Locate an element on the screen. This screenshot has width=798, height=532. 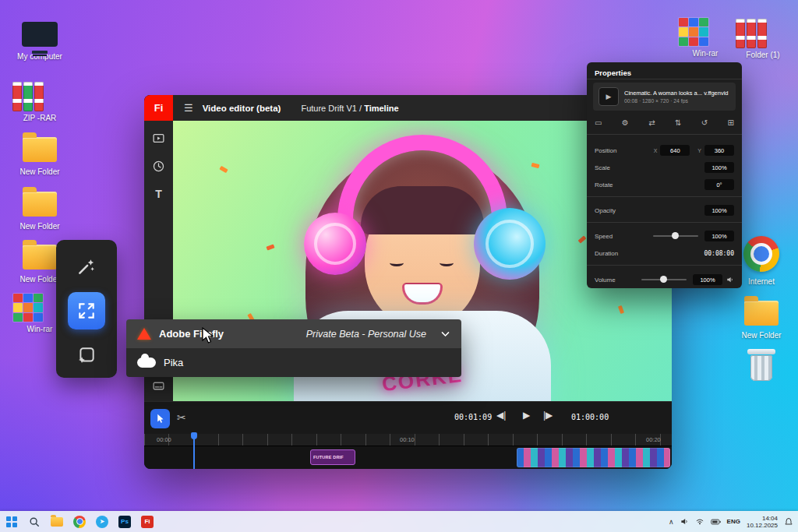
firefly-icon: Fi is located at coordinates (147, 522).